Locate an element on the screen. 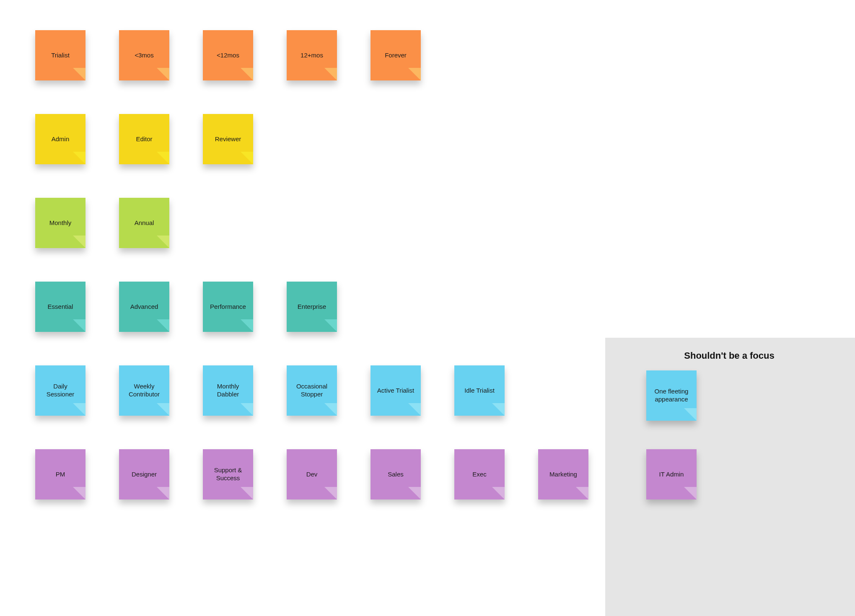 The height and width of the screenshot is (616, 855). sticky-note: Advanced is located at coordinates (144, 307).